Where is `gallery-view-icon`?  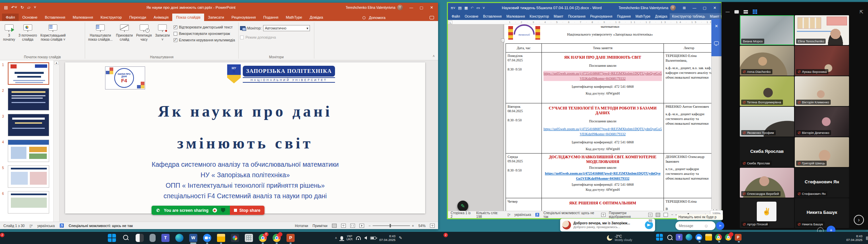
gallery-view-icon is located at coordinates (755, 12).